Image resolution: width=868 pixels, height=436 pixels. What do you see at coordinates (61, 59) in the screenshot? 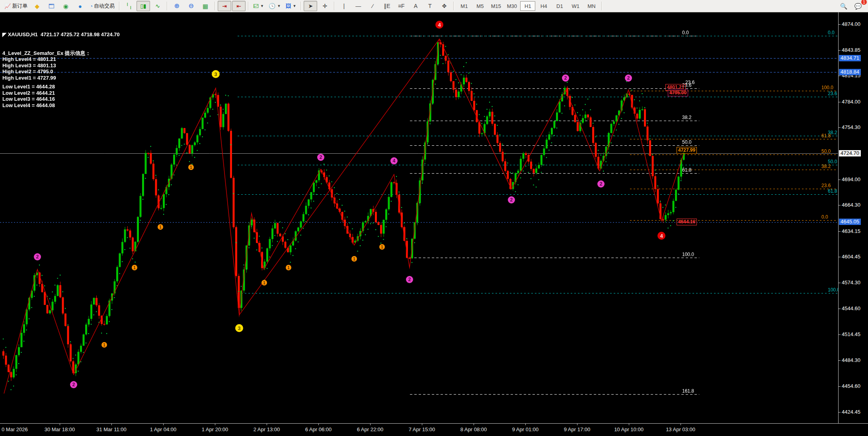
I see `indicator-info-line: High Level4 = 4801.21` at bounding box center [61, 59].